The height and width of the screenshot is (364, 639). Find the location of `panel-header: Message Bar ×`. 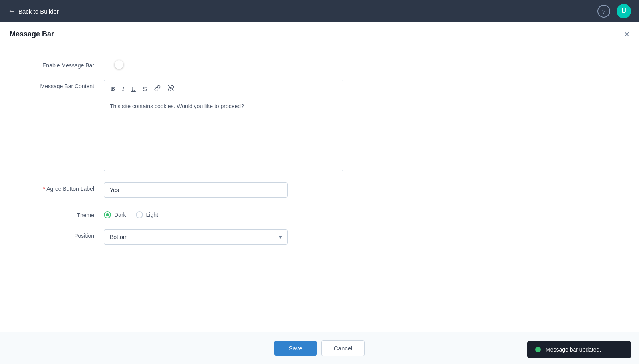

panel-header: Message Bar × is located at coordinates (320, 34).